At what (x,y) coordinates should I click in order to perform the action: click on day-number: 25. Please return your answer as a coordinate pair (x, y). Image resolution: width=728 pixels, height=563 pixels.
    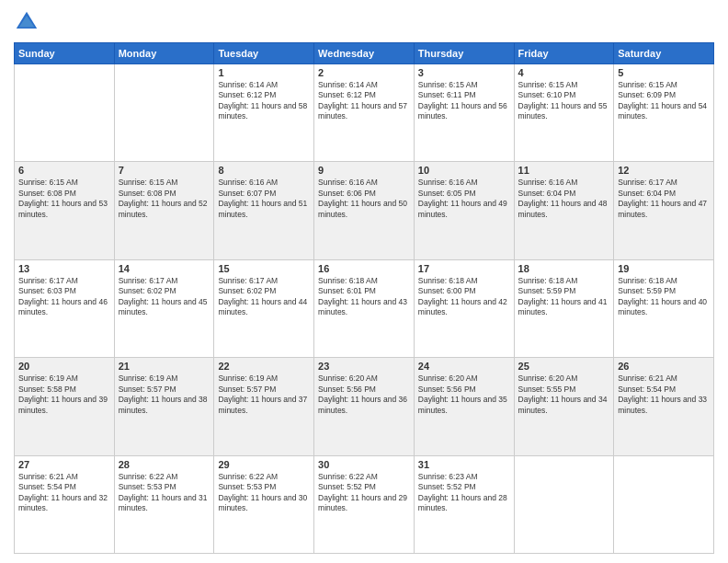
    Looking at the image, I should click on (564, 366).